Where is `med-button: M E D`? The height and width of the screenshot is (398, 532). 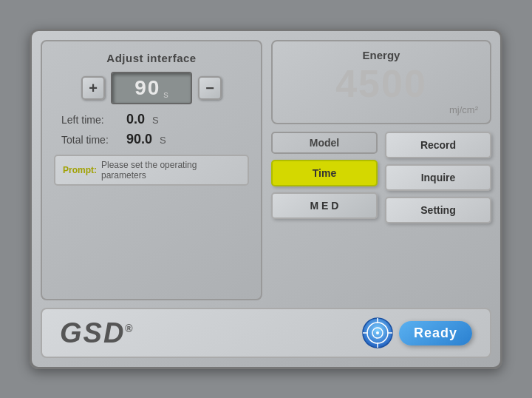 med-button: M E D is located at coordinates (324, 206).